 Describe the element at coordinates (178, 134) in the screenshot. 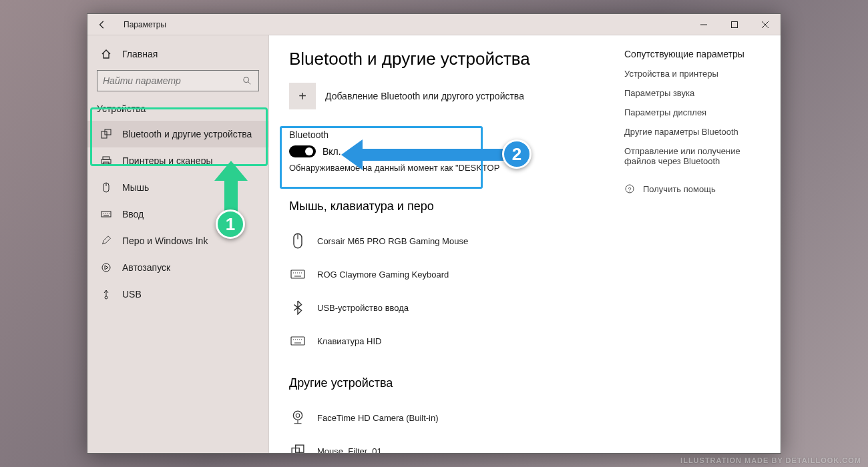

I see `nav-bluetooth: Bluetooth и другие устройства` at that location.